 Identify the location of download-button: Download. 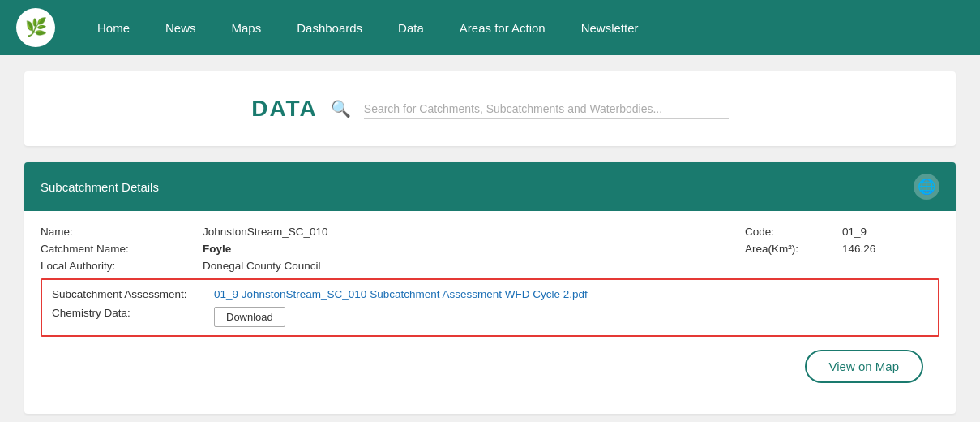
(250, 316).